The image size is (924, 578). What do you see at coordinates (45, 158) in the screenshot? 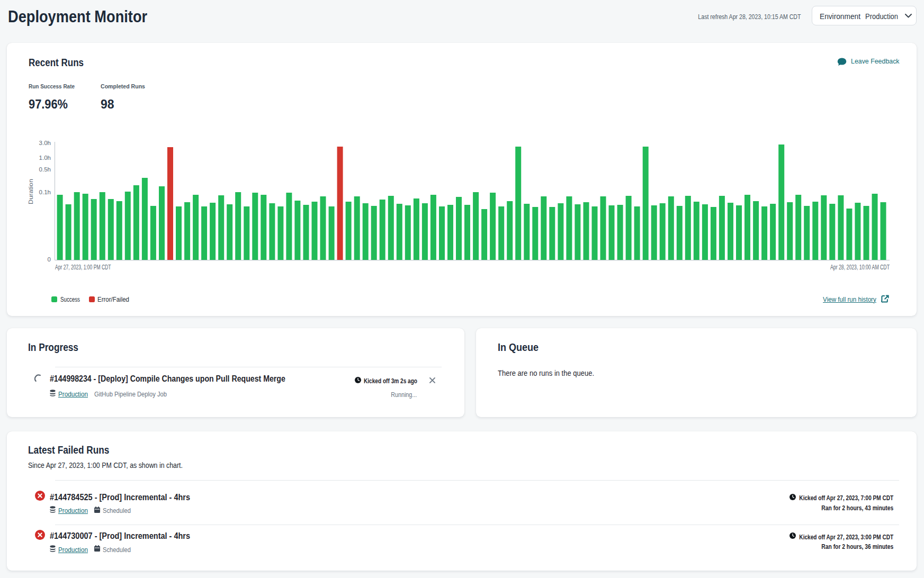
I see `svg-text: 1.0h` at bounding box center [45, 158].